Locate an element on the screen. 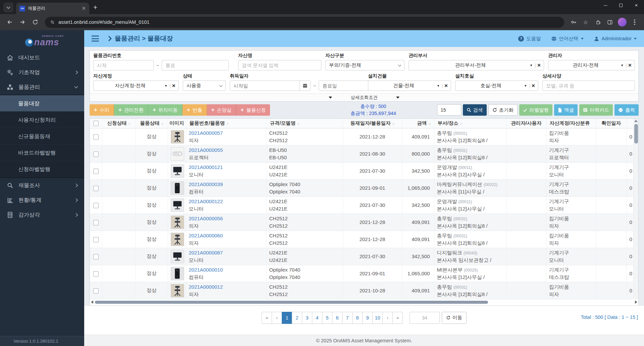 The image size is (644, 346). col-manager-user: 관리자/사용자 is located at coordinates (526, 123).